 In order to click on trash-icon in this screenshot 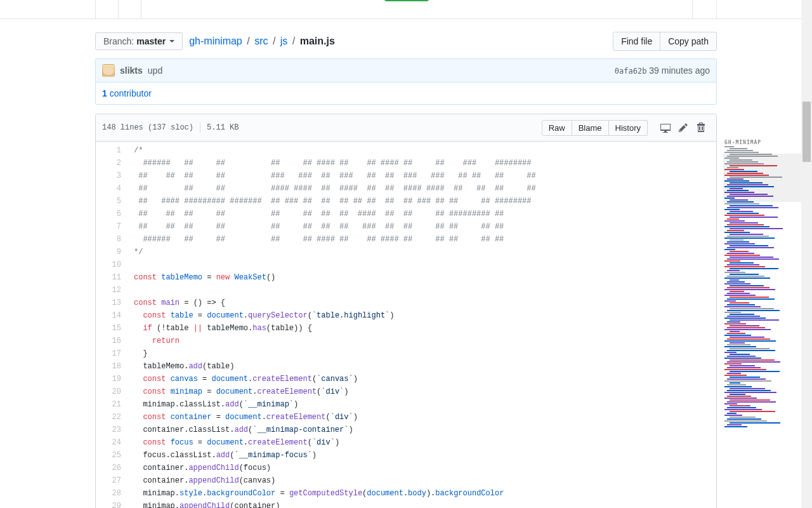, I will do `click(701, 128)`.